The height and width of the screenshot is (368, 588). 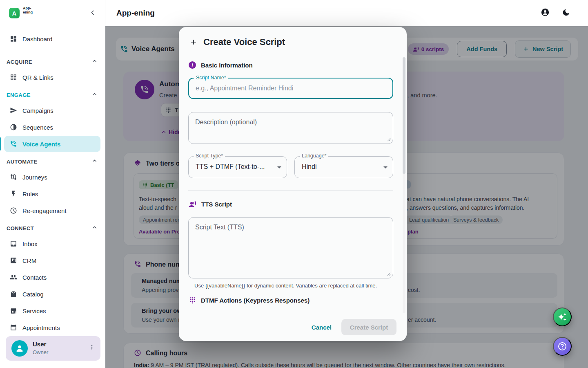 What do you see at coordinates (291, 88) in the screenshot?
I see `script-name-field: Script Name*` at bounding box center [291, 88].